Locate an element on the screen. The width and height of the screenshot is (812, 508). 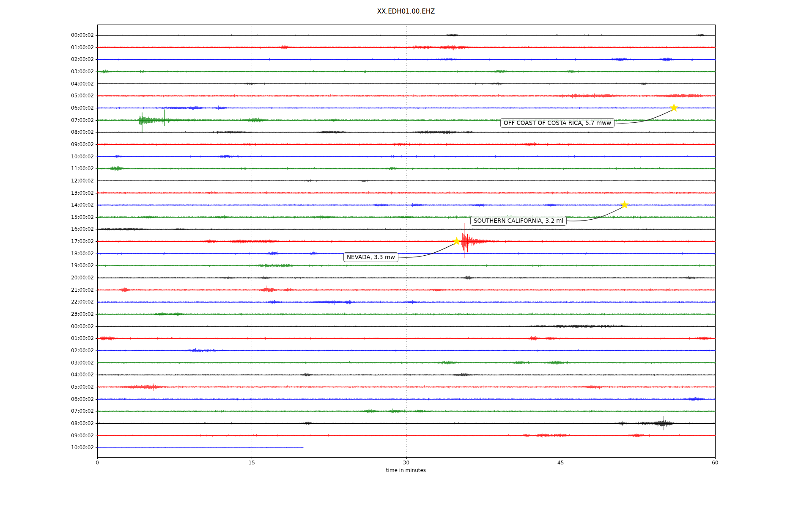
trace-time-label: 16:00:02 is located at coordinates (47, 229).